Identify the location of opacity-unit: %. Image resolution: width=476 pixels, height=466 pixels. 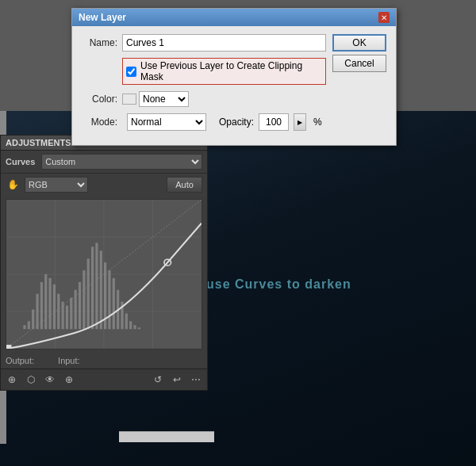
(317, 122).